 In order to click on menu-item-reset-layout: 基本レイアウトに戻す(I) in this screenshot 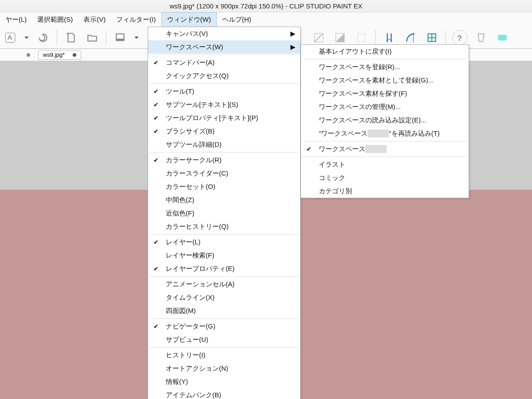, I will do `click(385, 51)`.